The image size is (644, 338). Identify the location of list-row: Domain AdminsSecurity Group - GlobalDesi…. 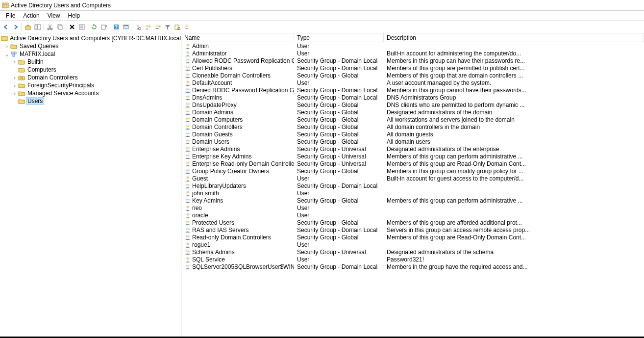
(413, 112).